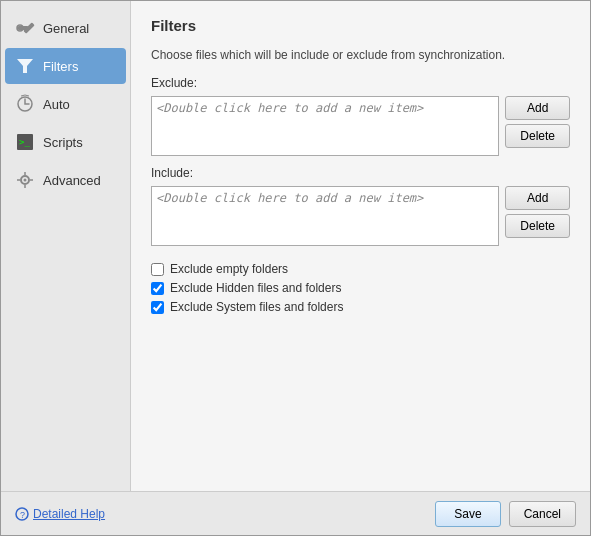 The image size is (591, 536). I want to click on include-textarea: <Double click here to add a new item>, so click(325, 216).